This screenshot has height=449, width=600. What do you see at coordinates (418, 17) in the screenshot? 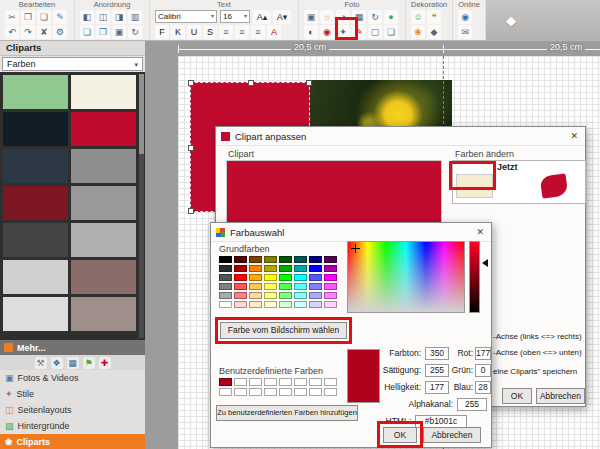
I see `smiley-icon: ☺` at bounding box center [418, 17].